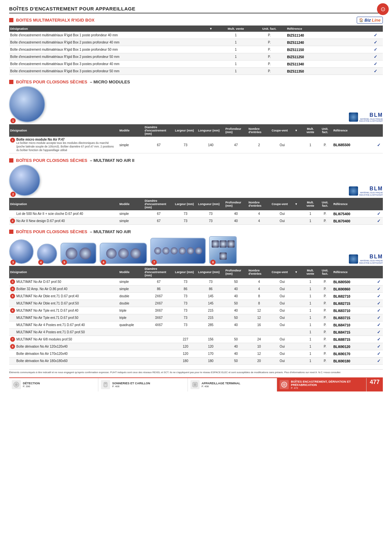  Describe the element at coordinates (196, 46) in the screenshot. I see `section-multimat: BOITES MULTIMATERIALX R'IGID BOX 🏠 BizLi…` at that location.